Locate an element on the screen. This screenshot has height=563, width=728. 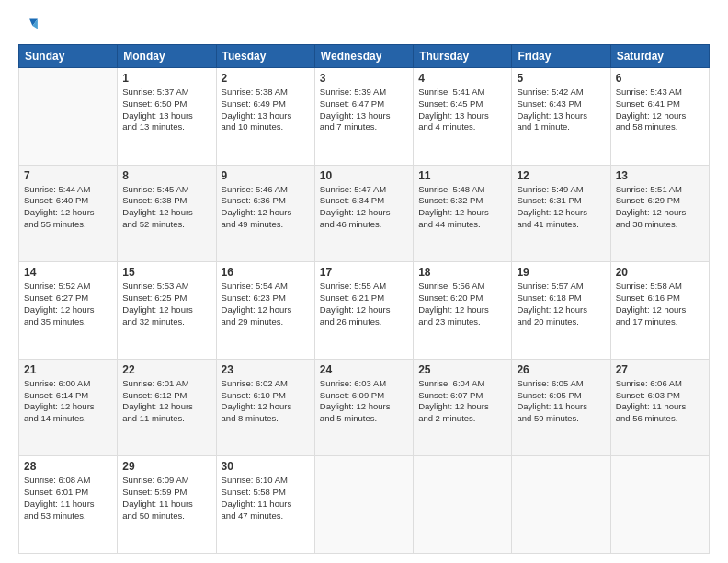
calendar-cell: 30Sunrise: 6:10 AM Sunset: 5:58 PM Dayli… is located at coordinates (265, 505).